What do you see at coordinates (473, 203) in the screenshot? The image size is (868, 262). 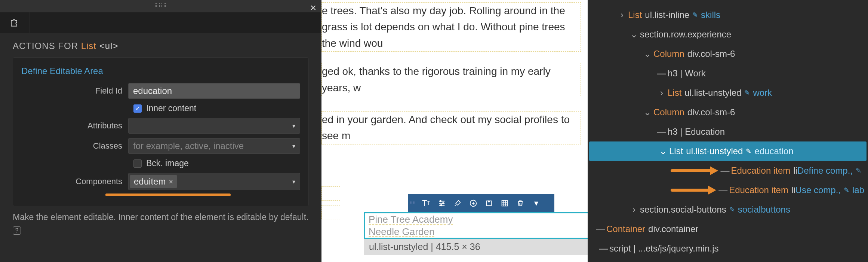 I see `add-circle-icon` at bounding box center [473, 203].